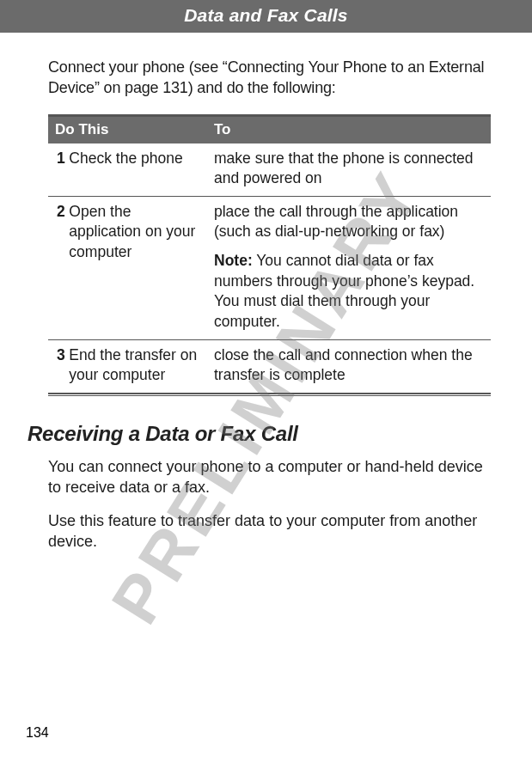 The height and width of the screenshot is (763, 532). What do you see at coordinates (127, 131) in the screenshot?
I see `col-header-do: Do This` at bounding box center [127, 131].